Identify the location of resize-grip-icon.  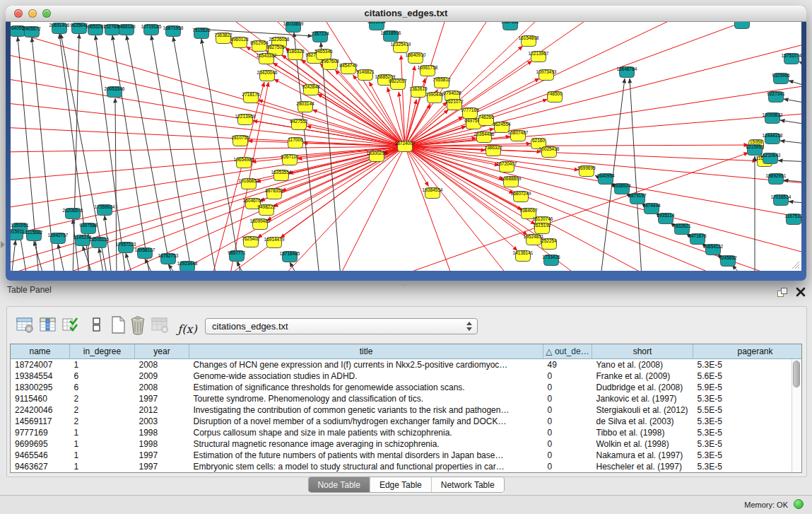
(795, 265).